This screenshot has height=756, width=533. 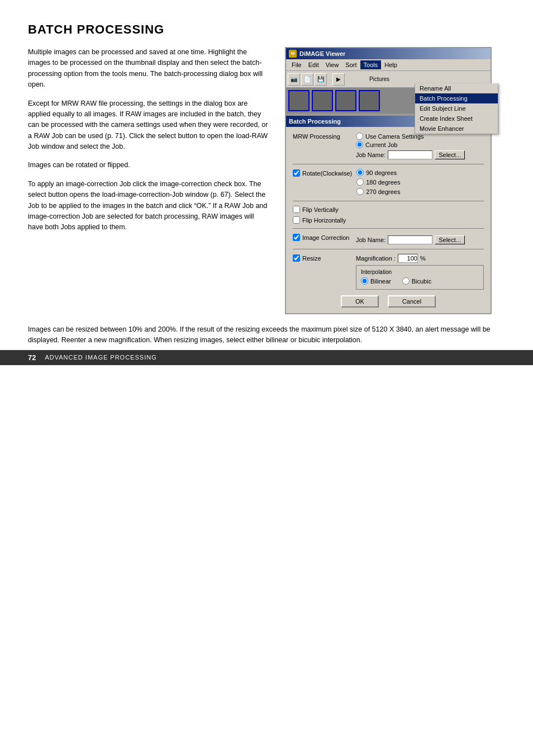 What do you see at coordinates (420, 155) in the screenshot?
I see `mrw-job-name-row: Job Name: Select...` at bounding box center [420, 155].